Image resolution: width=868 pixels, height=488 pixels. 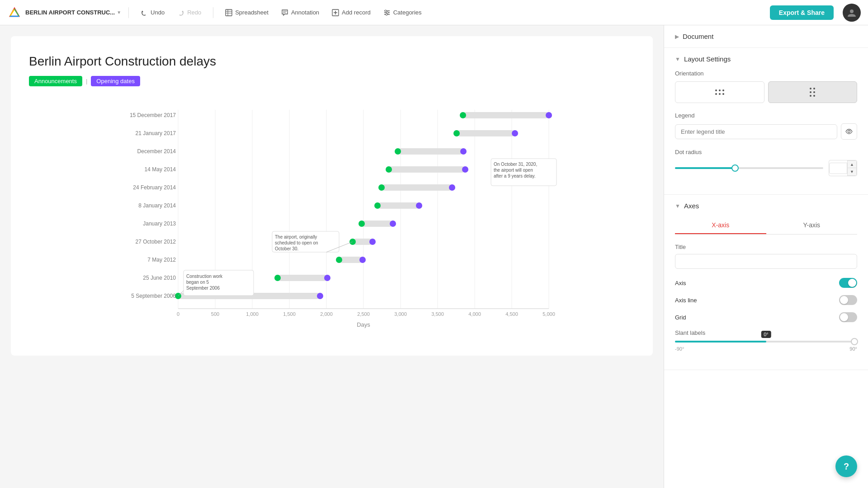 What do you see at coordinates (844, 300) in the screenshot?
I see `axis-line-toggle-knob` at bounding box center [844, 300].